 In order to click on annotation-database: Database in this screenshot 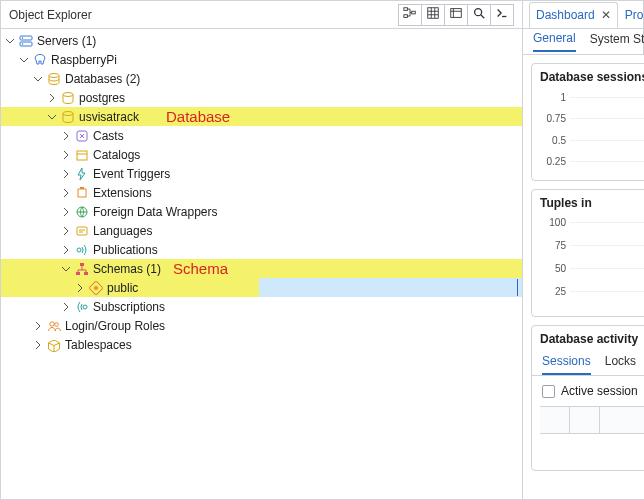, I will do `click(198, 116)`.